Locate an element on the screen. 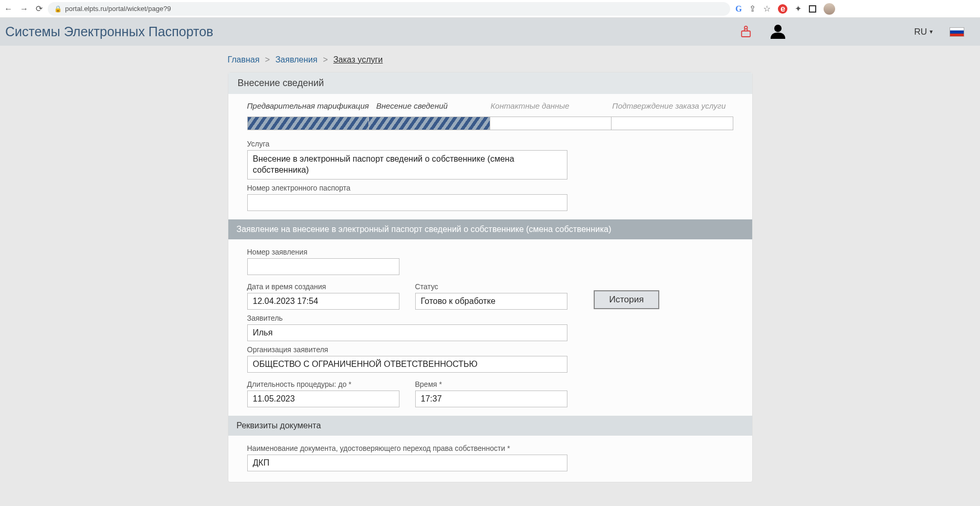  back-icon: ← is located at coordinates (8, 9).